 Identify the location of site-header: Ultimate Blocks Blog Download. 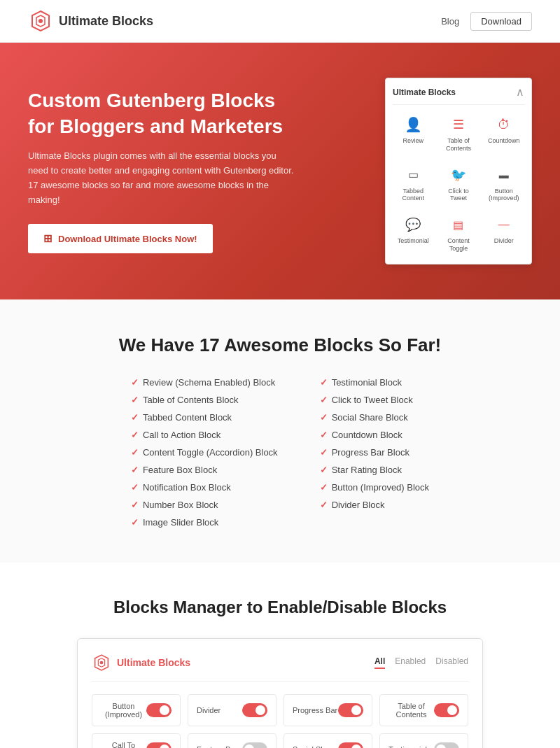
(280, 21).